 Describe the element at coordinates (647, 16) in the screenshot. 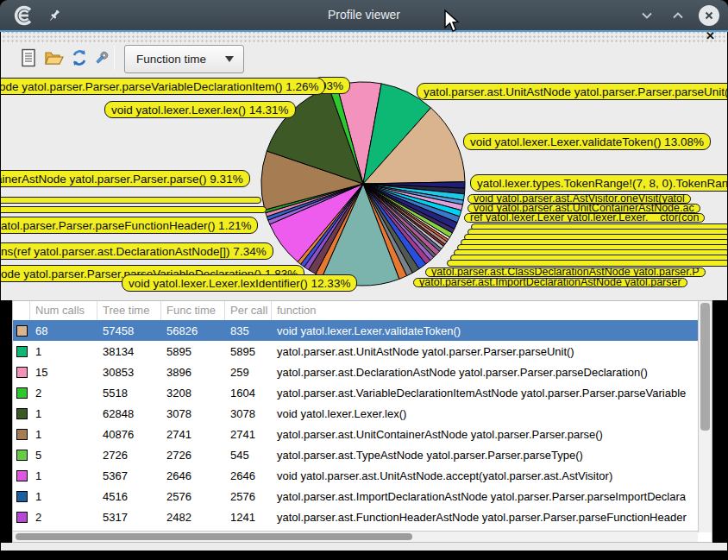

I see `minimize-button` at that location.